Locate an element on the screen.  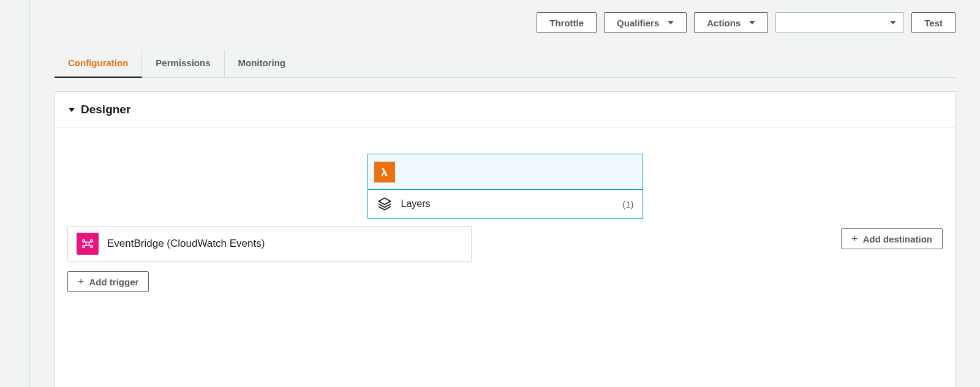
add-destination-button: + Add destination is located at coordinates (892, 239).